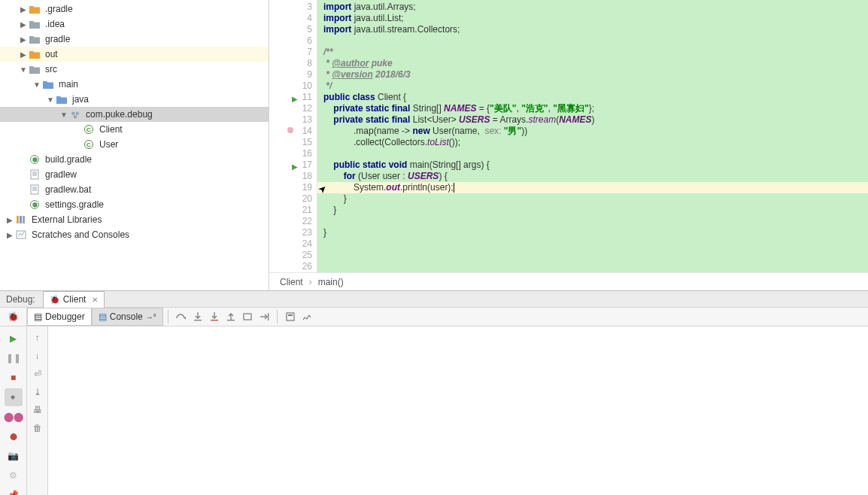  What do you see at coordinates (293, 256) in the screenshot?
I see `line-number: 25` at bounding box center [293, 256].